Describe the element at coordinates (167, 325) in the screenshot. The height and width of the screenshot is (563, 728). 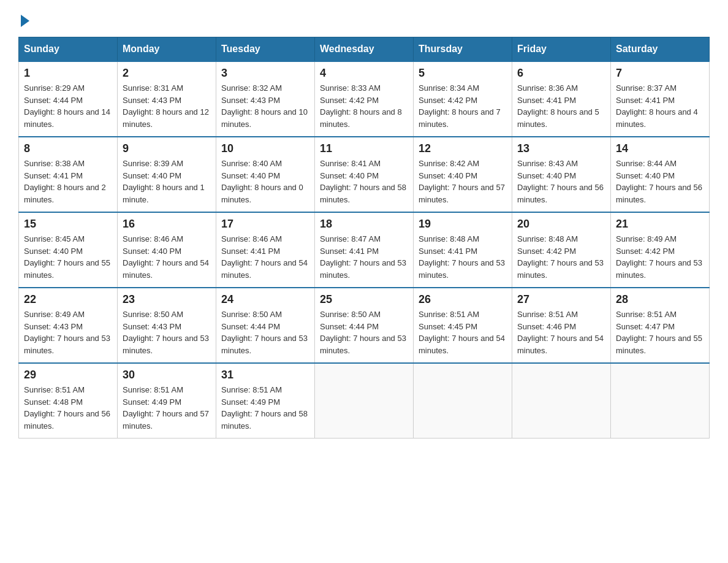
I see `calendar-cell: 23 Sunrise: 8:50 AMSunset: 4:43 PMDaylig…` at that location.